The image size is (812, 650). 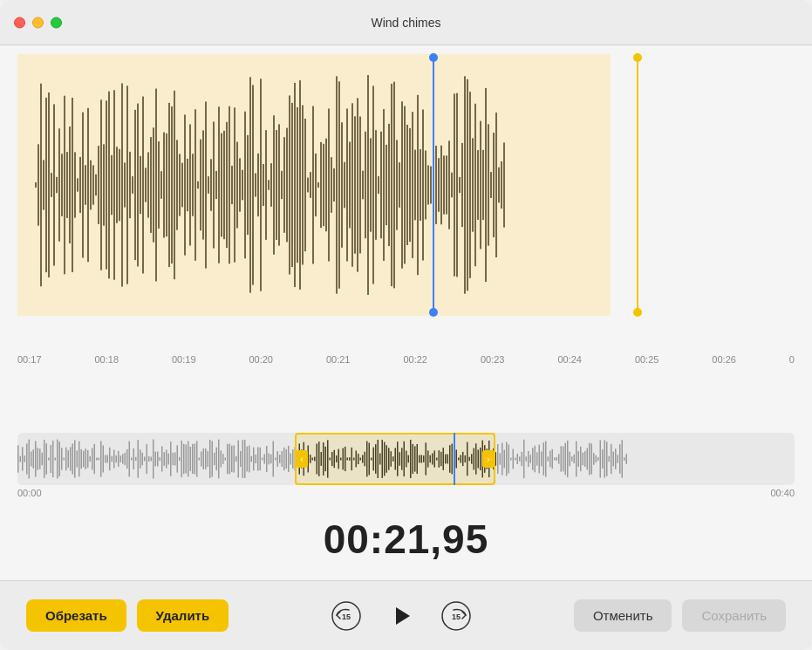 What do you see at coordinates (406, 459) in the screenshot?
I see `mini-waveform-wrapper: ‹ ›` at bounding box center [406, 459].